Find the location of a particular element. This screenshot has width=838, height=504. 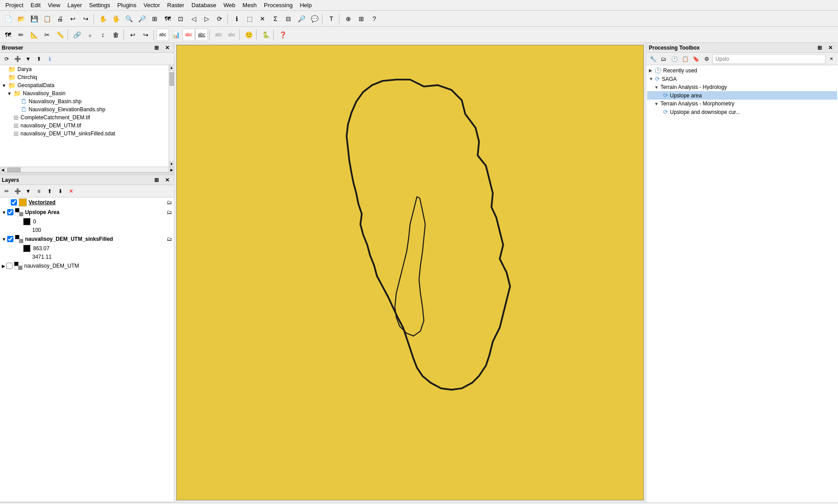

menu-vector: Vector is located at coordinates (152, 5).